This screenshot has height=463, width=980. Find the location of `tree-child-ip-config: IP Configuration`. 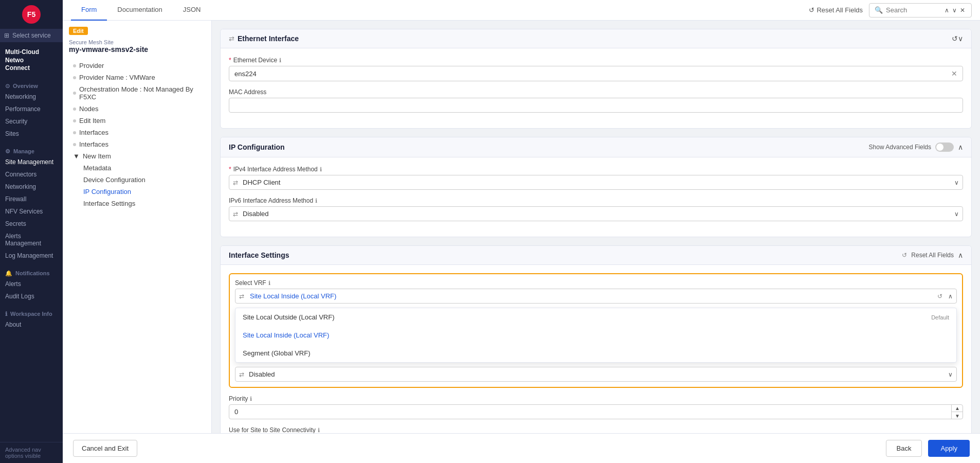

tree-child-ip-config: IP Configuration is located at coordinates (137, 191).